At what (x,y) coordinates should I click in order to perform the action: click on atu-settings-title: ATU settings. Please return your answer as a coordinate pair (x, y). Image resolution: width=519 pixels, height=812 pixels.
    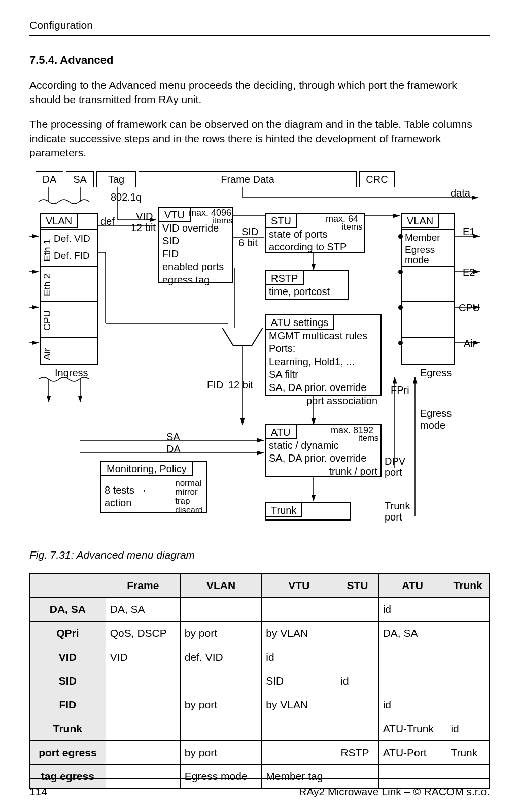
    Looking at the image, I should click on (299, 322).